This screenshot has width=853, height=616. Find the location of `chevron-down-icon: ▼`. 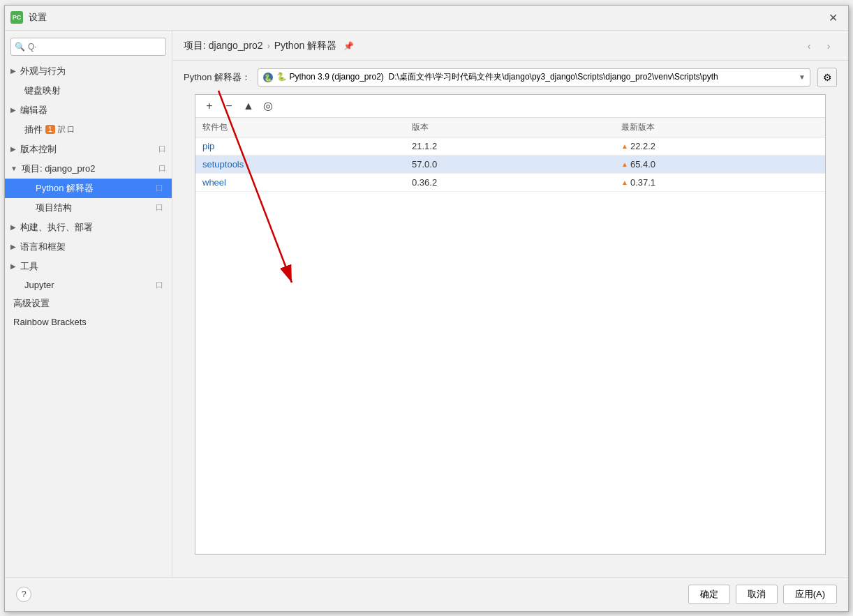

chevron-down-icon: ▼ is located at coordinates (14, 169).